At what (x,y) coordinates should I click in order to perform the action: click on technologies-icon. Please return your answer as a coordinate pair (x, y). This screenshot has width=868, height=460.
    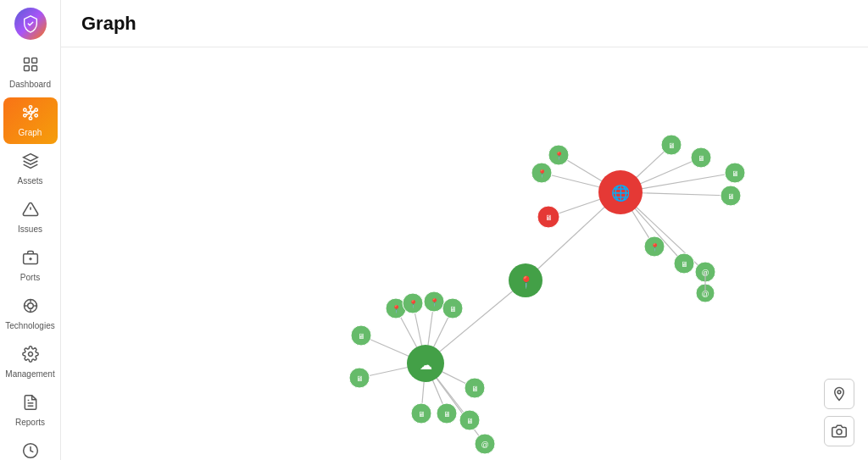
    Looking at the image, I should click on (31, 308).